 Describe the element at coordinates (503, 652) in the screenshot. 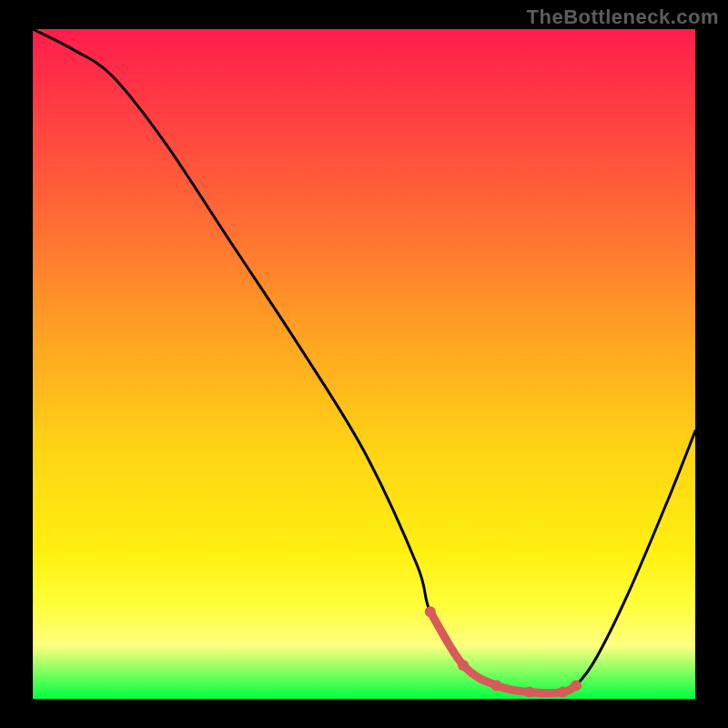

I see `bottom-highlight-path` at that location.